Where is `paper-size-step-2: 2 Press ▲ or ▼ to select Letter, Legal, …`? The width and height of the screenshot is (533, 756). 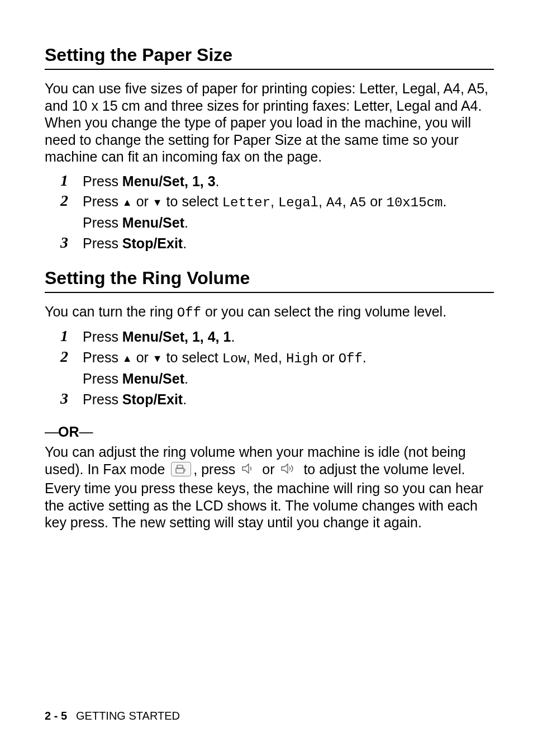 paper-size-step-2: 2 Press ▲ or ▼ to select Letter, Legal, … is located at coordinates (277, 212).